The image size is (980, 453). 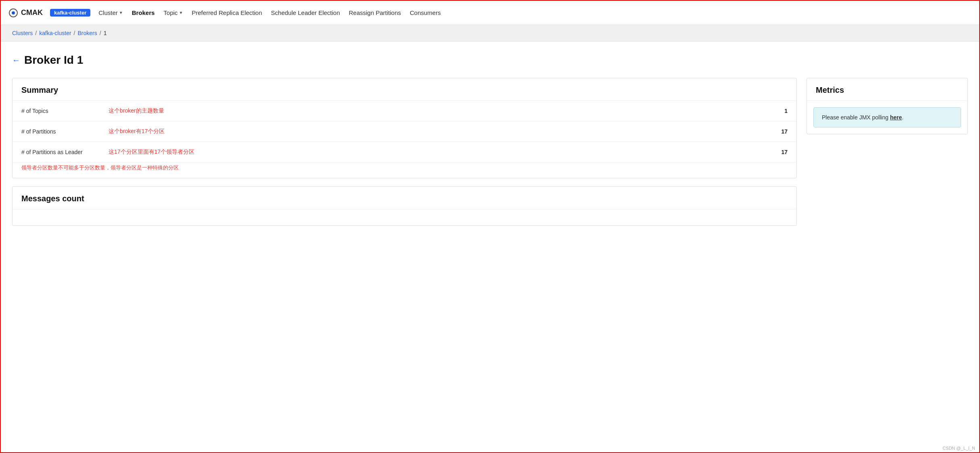 What do you see at coordinates (173, 13) in the screenshot?
I see `nav-topic: Topic ▼` at bounding box center [173, 13].